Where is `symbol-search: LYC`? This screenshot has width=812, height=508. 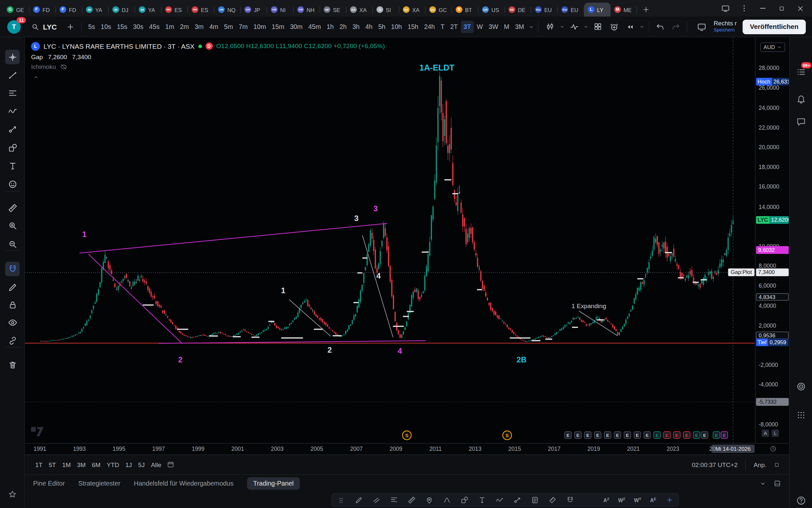 symbol-search: LYC is located at coordinates (44, 27).